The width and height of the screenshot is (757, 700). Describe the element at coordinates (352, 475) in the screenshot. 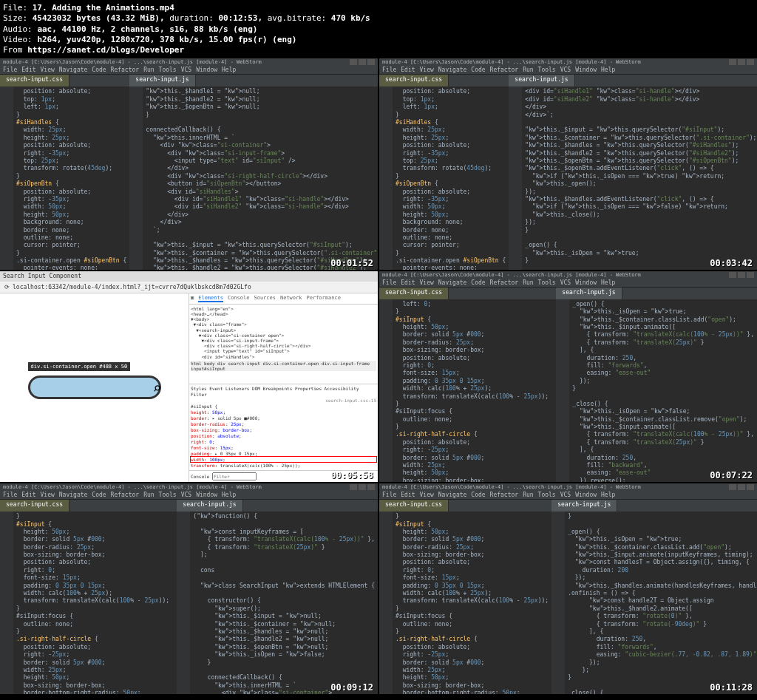

I see `timestamp: 00:05:58` at that location.